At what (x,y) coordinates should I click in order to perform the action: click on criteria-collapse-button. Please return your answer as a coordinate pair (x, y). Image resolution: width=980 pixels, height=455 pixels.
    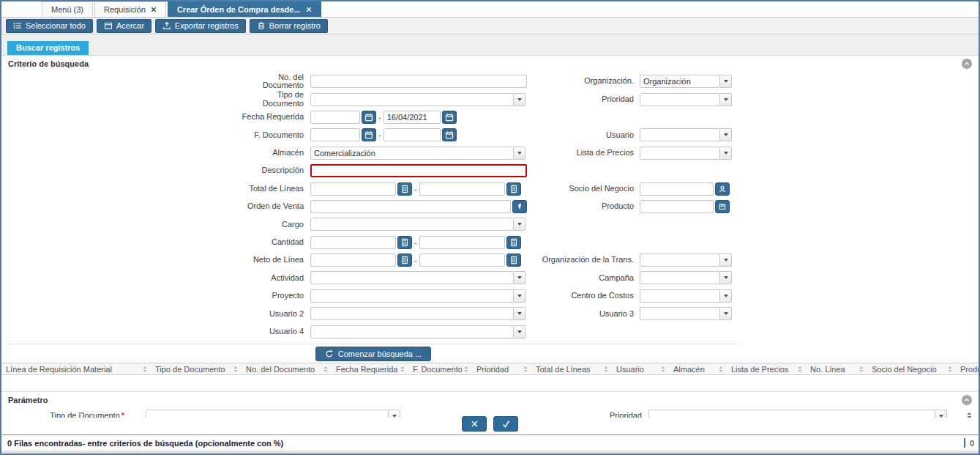
    Looking at the image, I should click on (967, 64).